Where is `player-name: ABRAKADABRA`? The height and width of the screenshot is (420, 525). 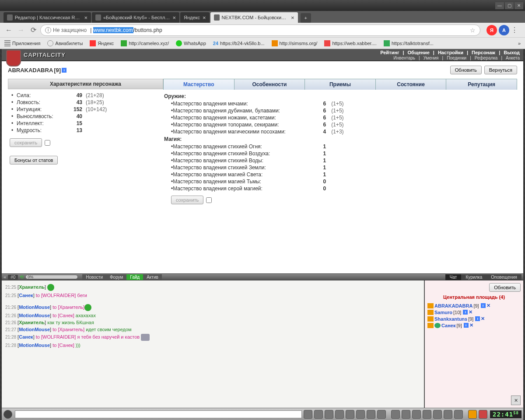
player-name: ABRAKADABRA is located at coordinates (453, 306).